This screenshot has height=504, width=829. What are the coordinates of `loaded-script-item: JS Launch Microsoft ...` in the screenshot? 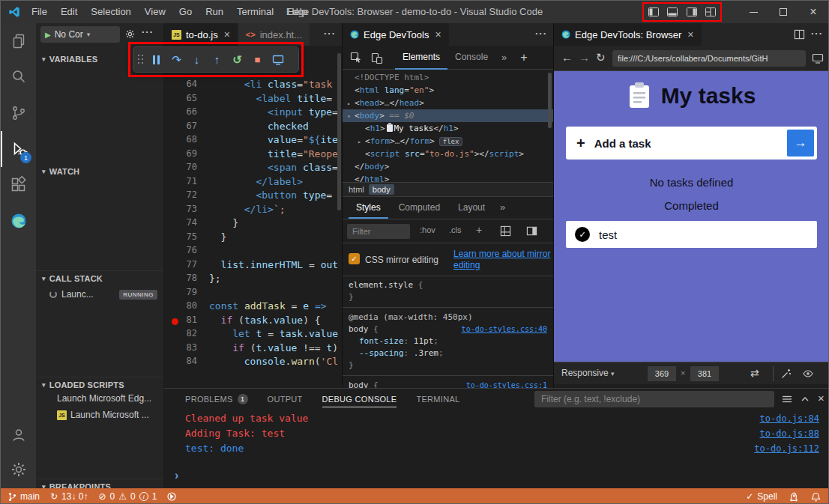 It's located at (103, 415).